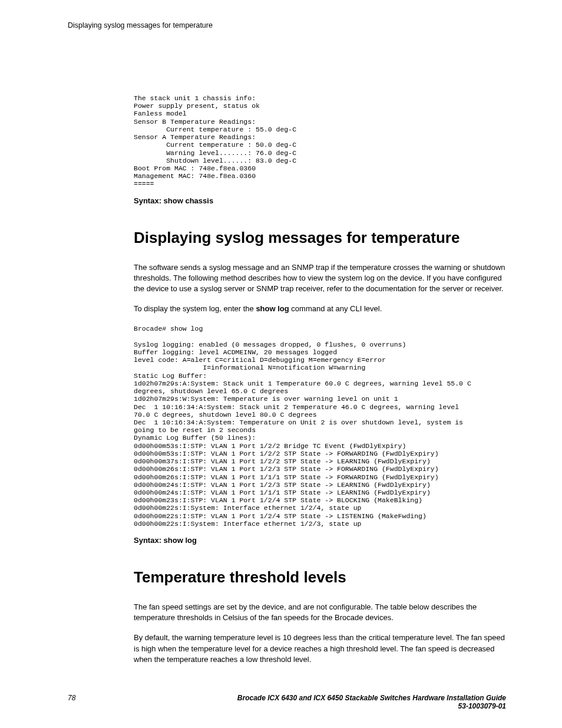  I want to click on heading-syslog-temperature: Displaying syslog messages for temperatu…, so click(320, 238).